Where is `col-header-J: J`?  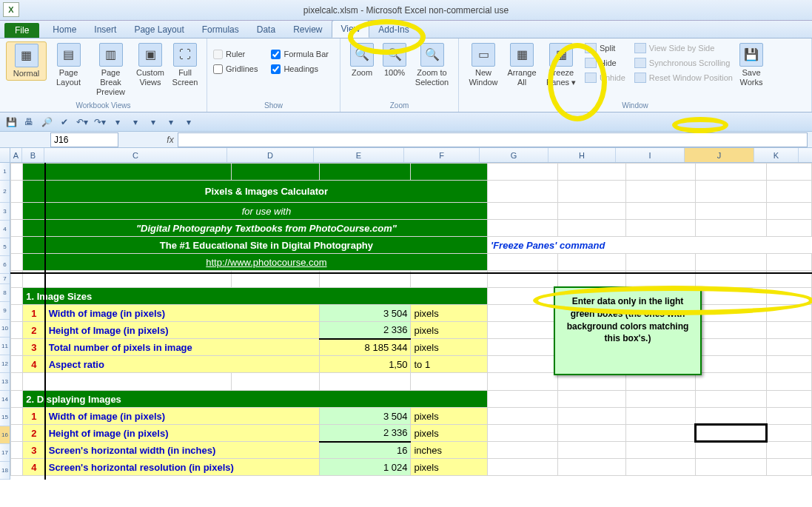 col-header-J: J is located at coordinates (719, 155).